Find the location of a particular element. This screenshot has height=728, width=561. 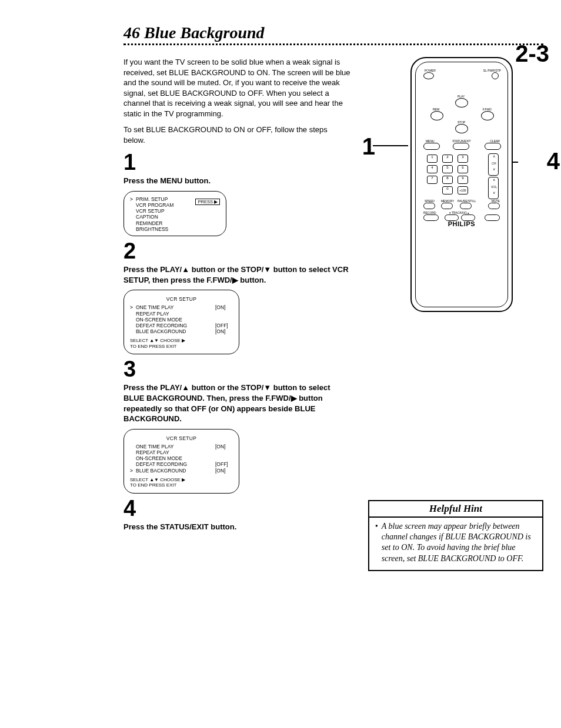

rew-button is located at coordinates (437, 116).